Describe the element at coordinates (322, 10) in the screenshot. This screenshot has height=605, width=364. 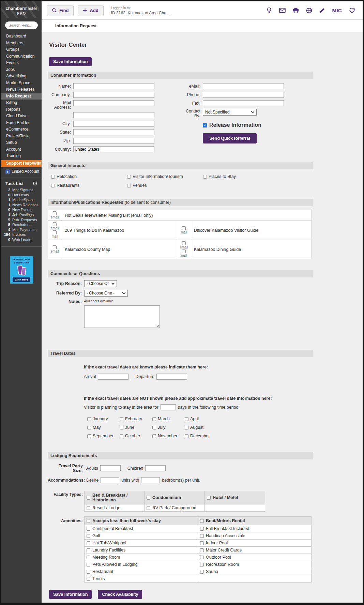
I see `edit-pencil-icon` at that location.